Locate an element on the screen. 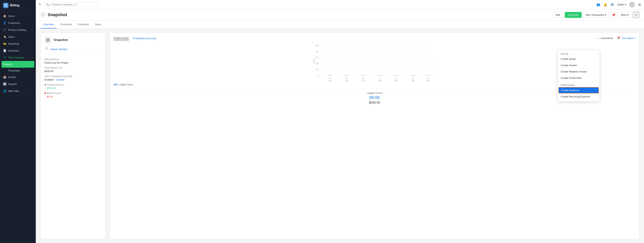  more-button: More ▾ is located at coordinates (625, 15).